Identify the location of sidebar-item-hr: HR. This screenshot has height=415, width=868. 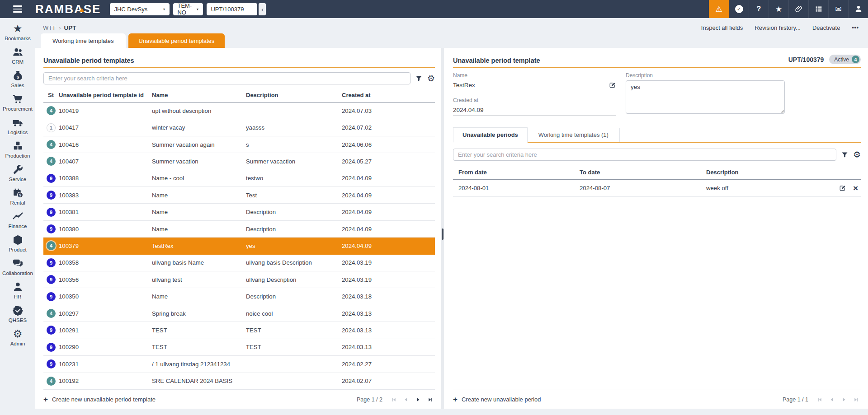
(18, 290).